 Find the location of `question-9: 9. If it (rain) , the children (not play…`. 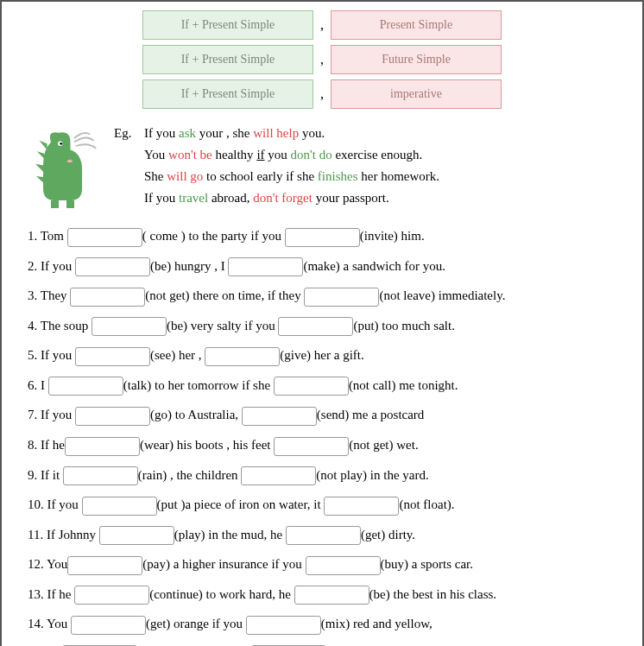

question-9: 9. If it (rain) , the children (not play… is located at coordinates (322, 475).